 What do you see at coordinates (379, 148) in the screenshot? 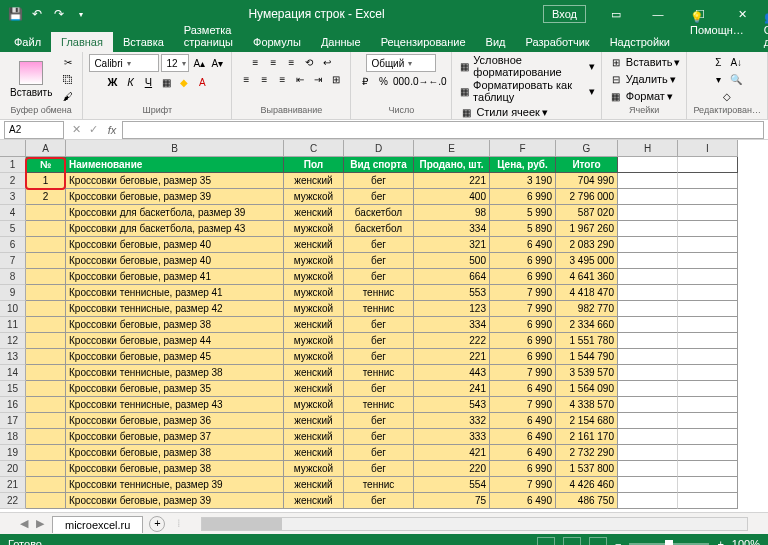
I see `column-header: D` at bounding box center [379, 148].